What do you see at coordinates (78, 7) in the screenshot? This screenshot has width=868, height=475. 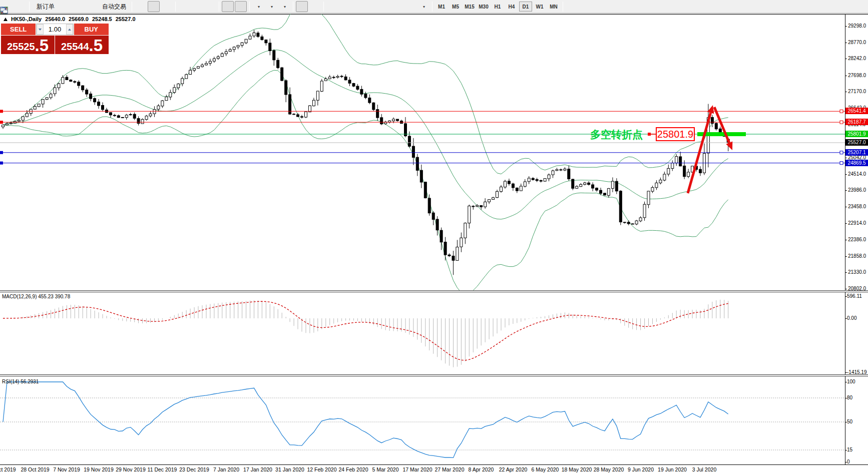 I see `tester-button` at bounding box center [78, 7].